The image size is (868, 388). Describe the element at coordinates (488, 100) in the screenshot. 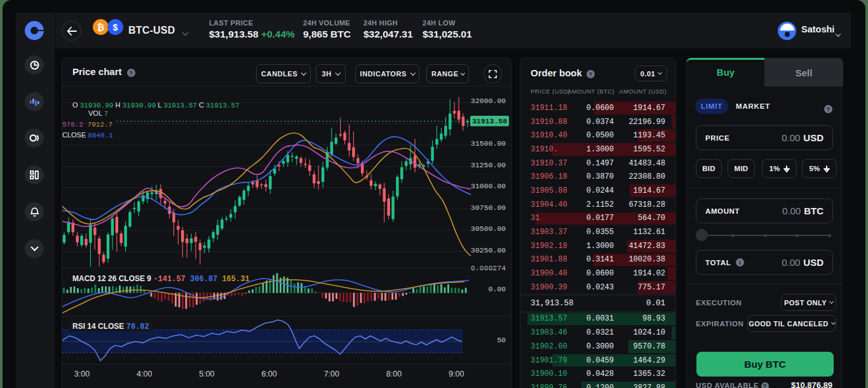

I see `svg-text: 32000.00` at that location.